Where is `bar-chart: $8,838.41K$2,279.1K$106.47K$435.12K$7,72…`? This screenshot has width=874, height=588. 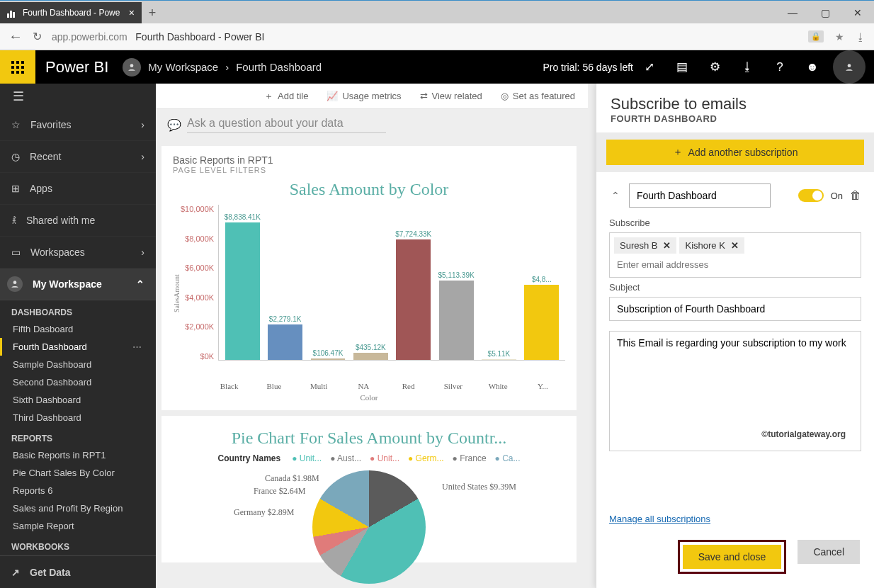
bar-chart: $8,838.41K$2,279.1K$106.47K$435.12K$7,72… is located at coordinates (392, 283).